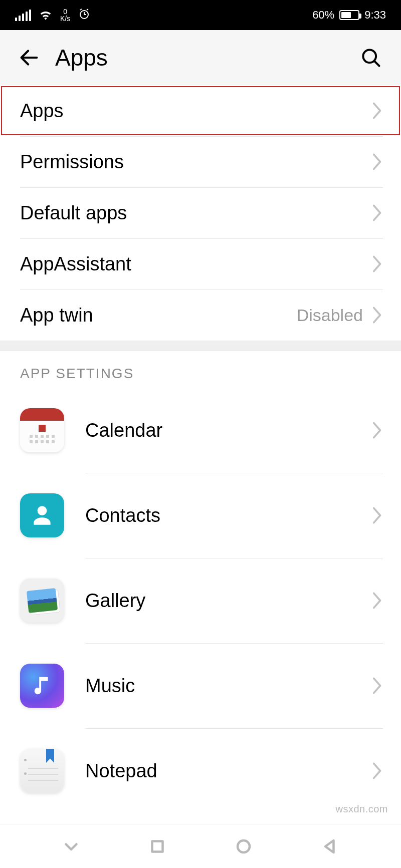 This screenshot has height=868, width=401. I want to click on app-row-contacts: Contacts, so click(200, 515).